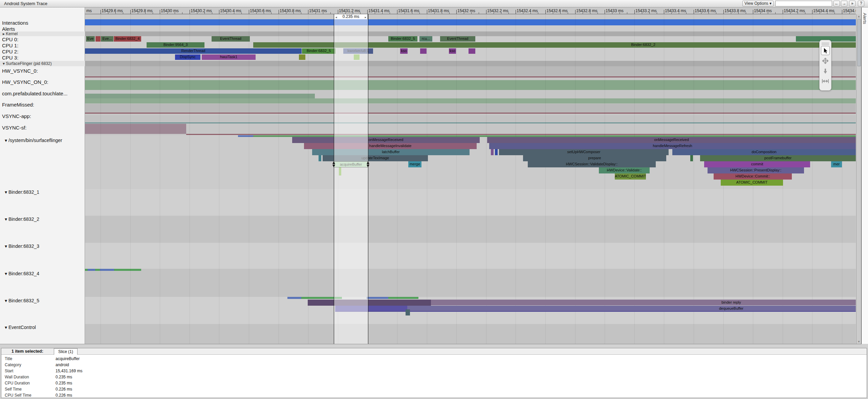 The image size is (868, 399). Describe the element at coordinates (390, 146) in the screenshot. I see `trace-slice: handleMessageInvalidate` at that location.